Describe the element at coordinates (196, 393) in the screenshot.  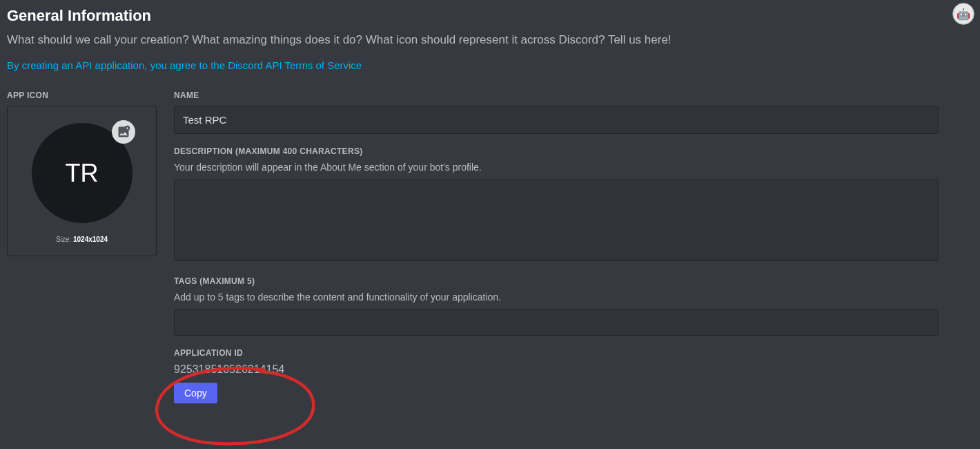
I see `copy-button: Copy` at that location.